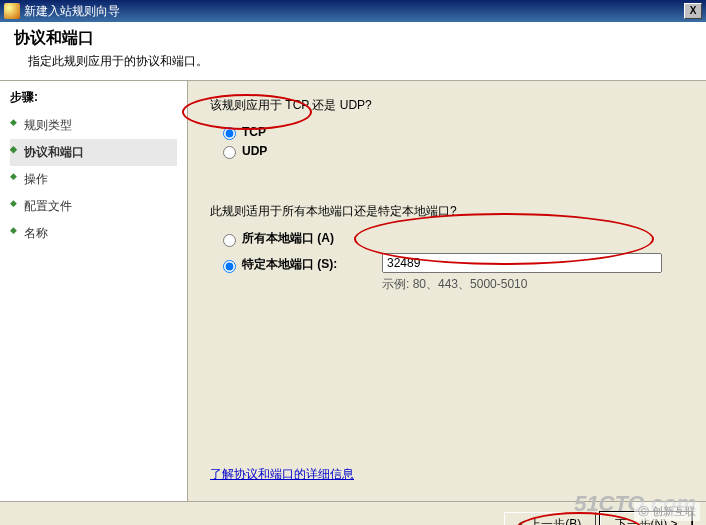 The width and height of the screenshot is (706, 525). What do you see at coordinates (290, 264) in the screenshot?
I see `specific-ports-label: 特定本地端口 (S):` at bounding box center [290, 264].